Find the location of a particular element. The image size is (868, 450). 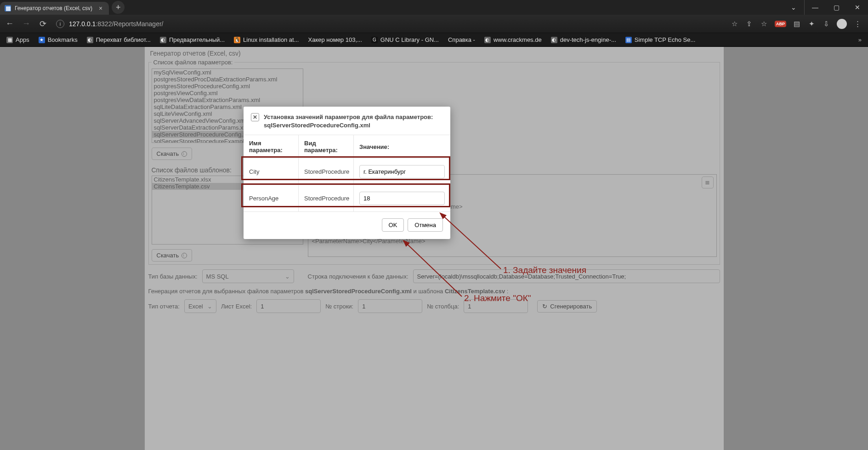

bookmark-label: Bookmarks is located at coordinates (62, 40).